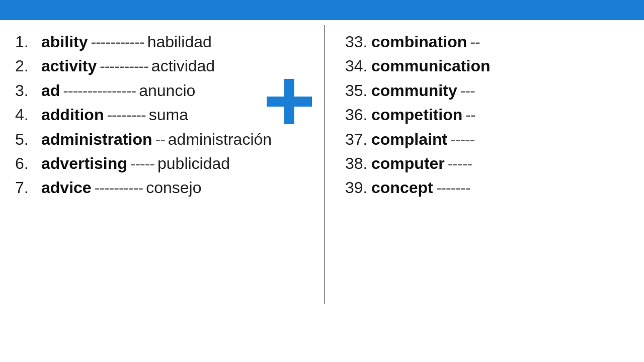 The image size is (644, 362). What do you see at coordinates (490, 139) in the screenshot?
I see `list-item: 37.complaint -----` at bounding box center [490, 139].